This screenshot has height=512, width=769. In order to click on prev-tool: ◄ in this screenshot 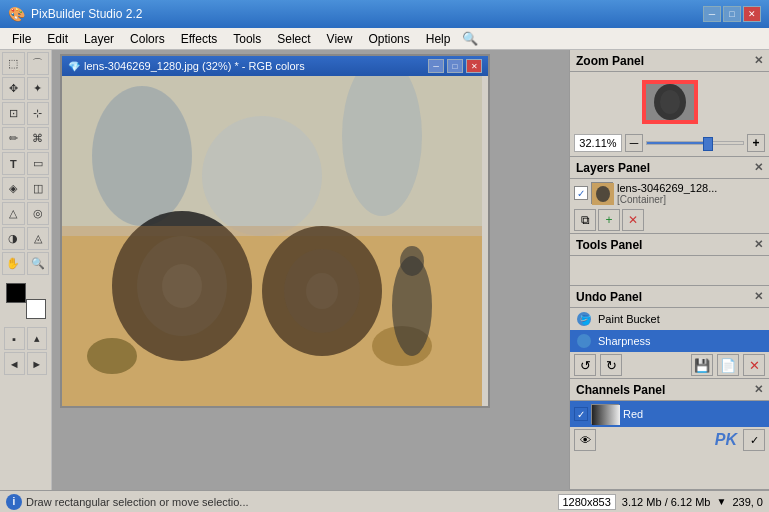, I will do `click(14, 364)`.